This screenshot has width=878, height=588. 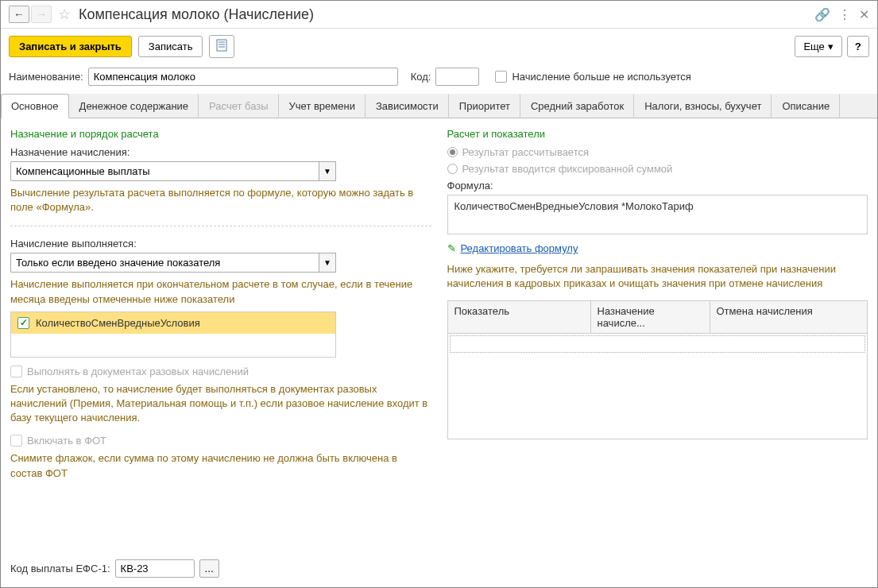 What do you see at coordinates (864, 14) in the screenshot?
I see `close-icon: ✕` at bounding box center [864, 14].